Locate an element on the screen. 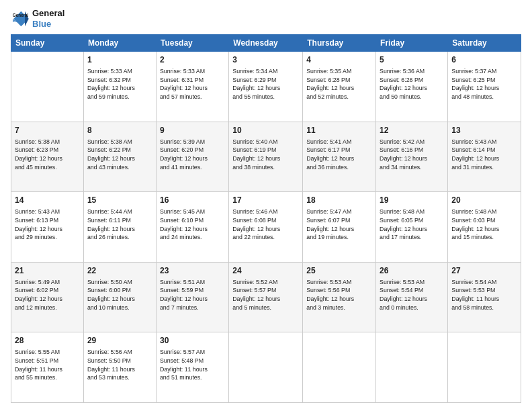 Image resolution: width=532 pixels, height=411 pixels. day-number: 6 is located at coordinates (484, 60).